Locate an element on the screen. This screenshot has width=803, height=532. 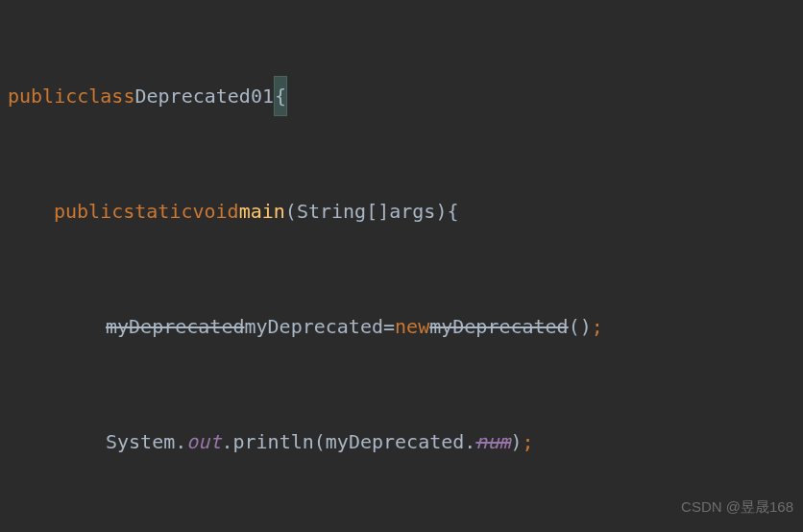
parens: () is located at coordinates (580, 326).